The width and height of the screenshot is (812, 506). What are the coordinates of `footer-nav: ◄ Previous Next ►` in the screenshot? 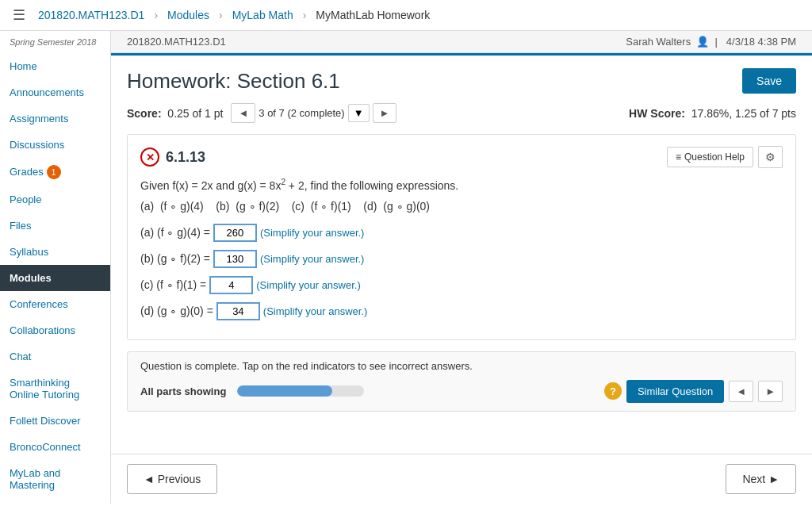 It's located at (462, 479).